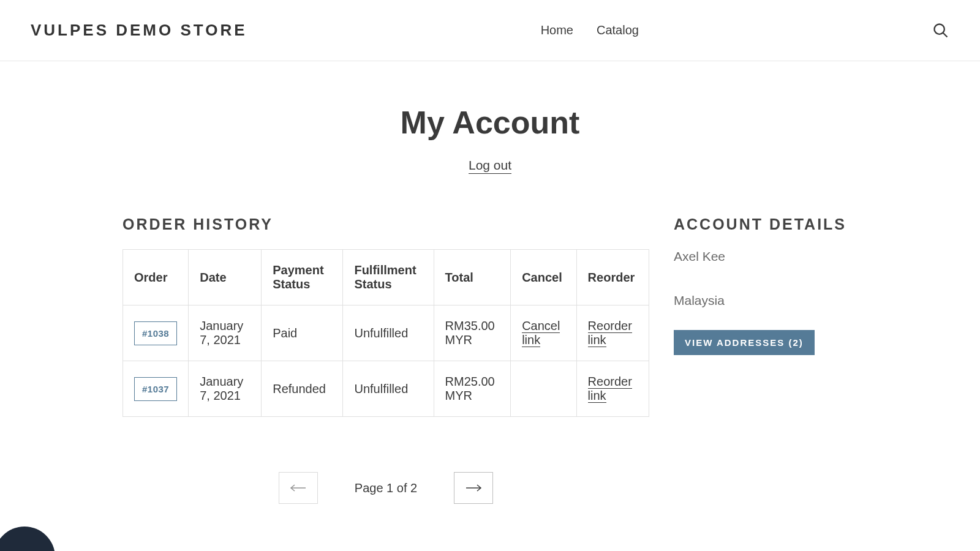 This screenshot has width=980, height=551. Describe the element at coordinates (388, 278) in the screenshot. I see `col-fulfillment-status: Fulfillment Status` at that location.